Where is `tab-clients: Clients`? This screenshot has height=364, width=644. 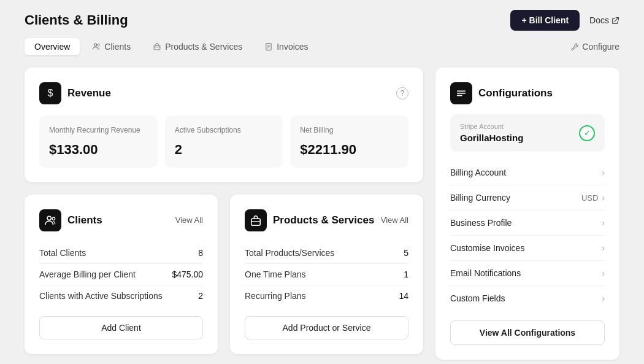 tab-clients: Clients is located at coordinates (112, 47).